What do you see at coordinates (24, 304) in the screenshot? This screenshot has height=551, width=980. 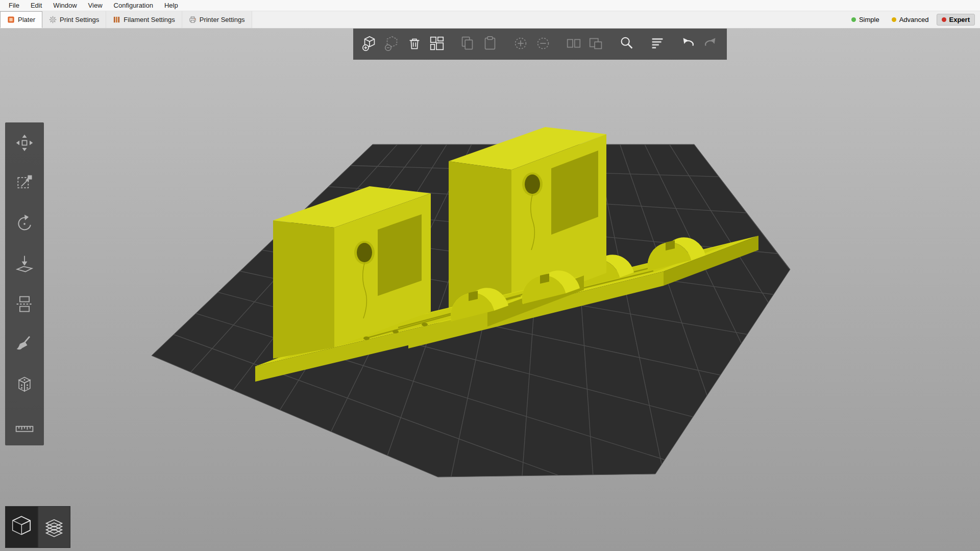 I see `cut-tool-button` at bounding box center [24, 304].